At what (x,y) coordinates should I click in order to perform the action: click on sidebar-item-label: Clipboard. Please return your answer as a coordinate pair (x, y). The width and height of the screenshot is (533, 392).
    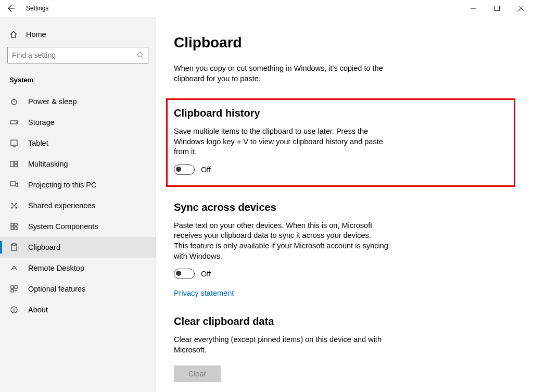
    Looking at the image, I should click on (44, 247).